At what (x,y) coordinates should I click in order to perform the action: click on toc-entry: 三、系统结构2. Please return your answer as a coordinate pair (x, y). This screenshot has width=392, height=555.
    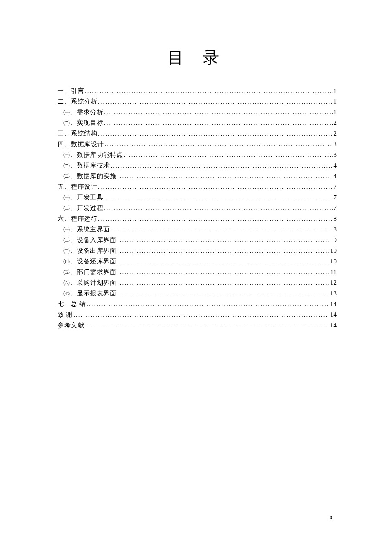
    Looking at the image, I should click on (197, 133).